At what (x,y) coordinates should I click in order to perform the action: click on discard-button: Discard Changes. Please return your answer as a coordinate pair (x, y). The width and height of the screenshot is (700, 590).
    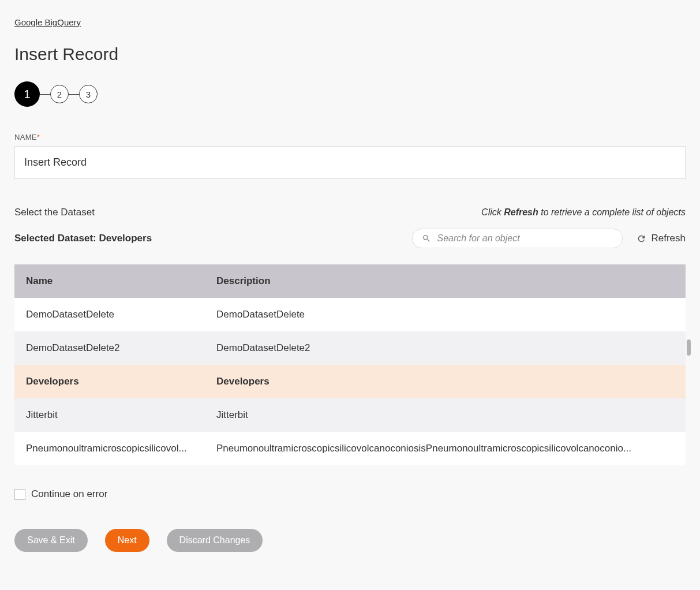
    Looking at the image, I should click on (215, 540).